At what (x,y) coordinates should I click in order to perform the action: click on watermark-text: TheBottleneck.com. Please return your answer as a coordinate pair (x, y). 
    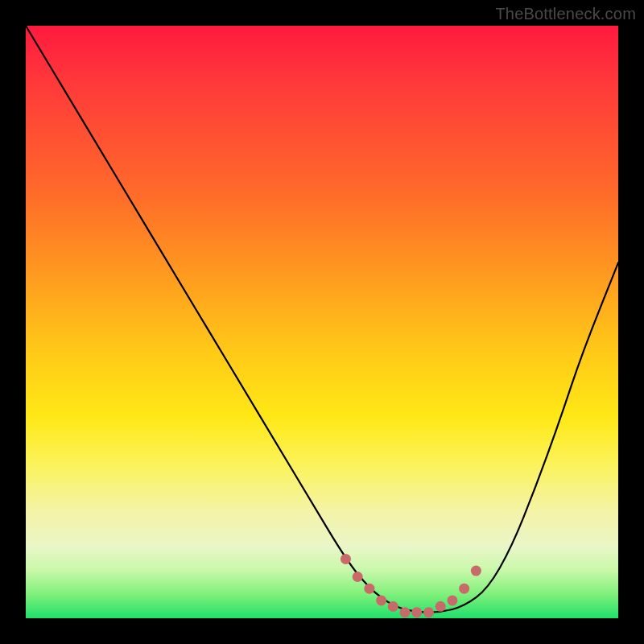
    Looking at the image, I should click on (565, 14).